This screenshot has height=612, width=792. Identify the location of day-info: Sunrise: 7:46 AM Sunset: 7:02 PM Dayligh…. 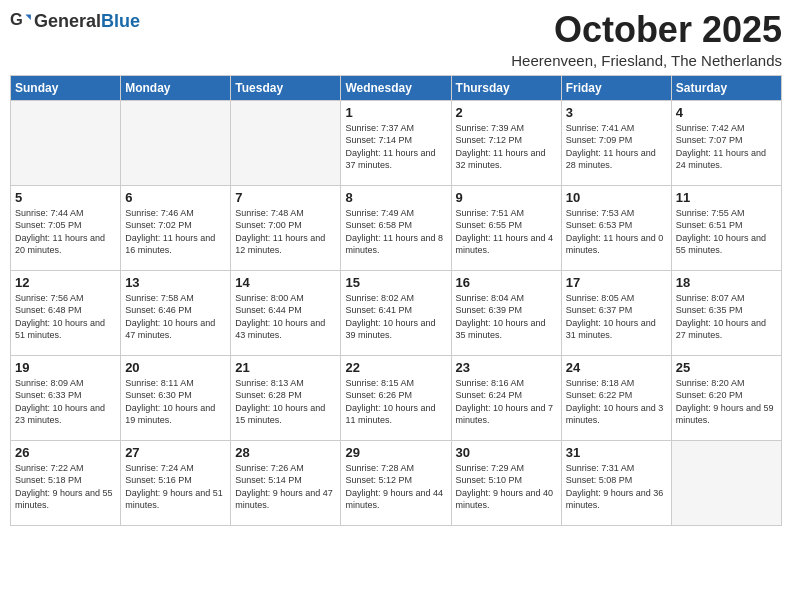
(176, 232).